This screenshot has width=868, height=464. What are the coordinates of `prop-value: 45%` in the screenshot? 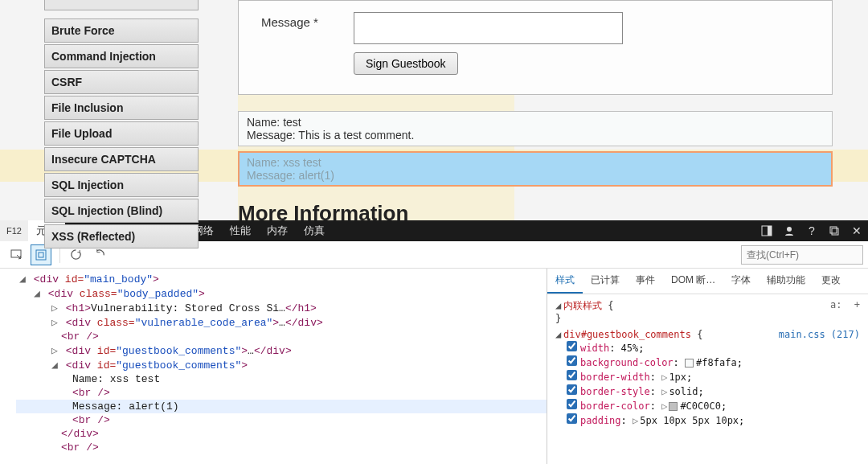 It's located at (630, 348).